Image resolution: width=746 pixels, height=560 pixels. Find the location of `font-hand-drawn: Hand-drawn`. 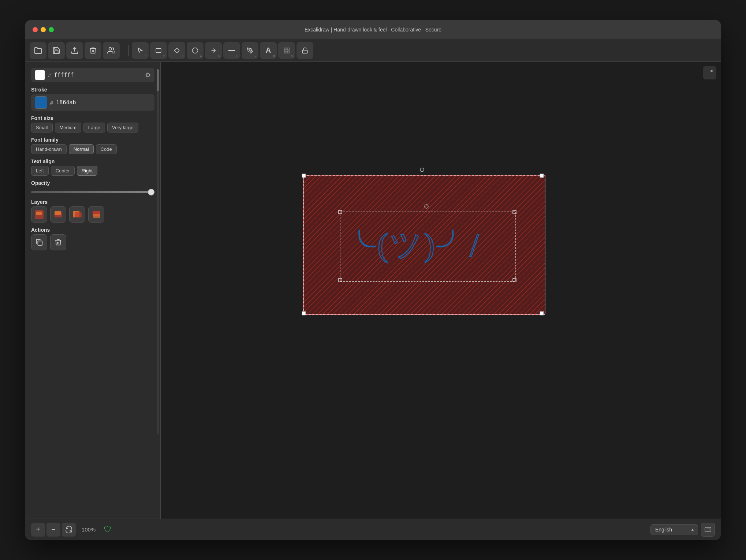

font-hand-drawn: Hand-drawn is located at coordinates (49, 149).